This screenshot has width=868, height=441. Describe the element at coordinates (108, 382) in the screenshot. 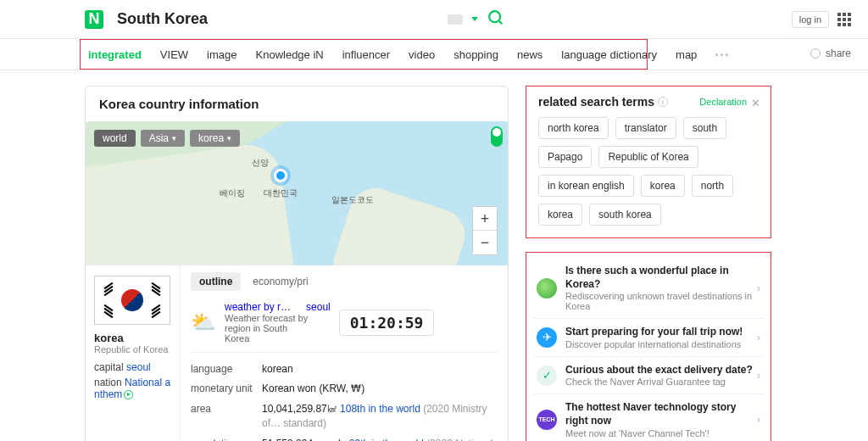

I see `nation-key: nation` at that location.